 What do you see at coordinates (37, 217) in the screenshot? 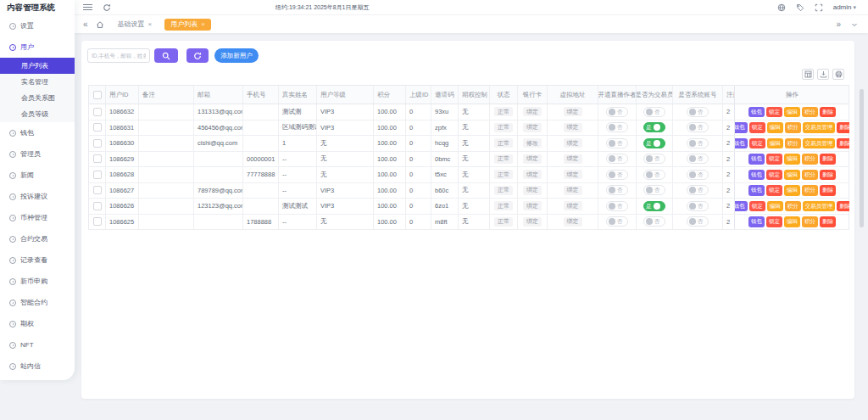
I see `sidebar-item-coin-manage: 币种管理` at bounding box center [37, 217].